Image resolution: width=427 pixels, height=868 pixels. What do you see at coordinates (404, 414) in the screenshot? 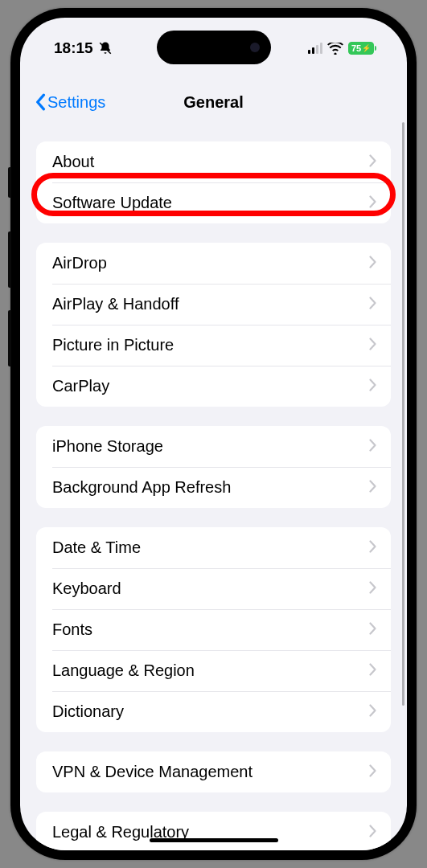
I see `scroll-indicator` at bounding box center [404, 414].